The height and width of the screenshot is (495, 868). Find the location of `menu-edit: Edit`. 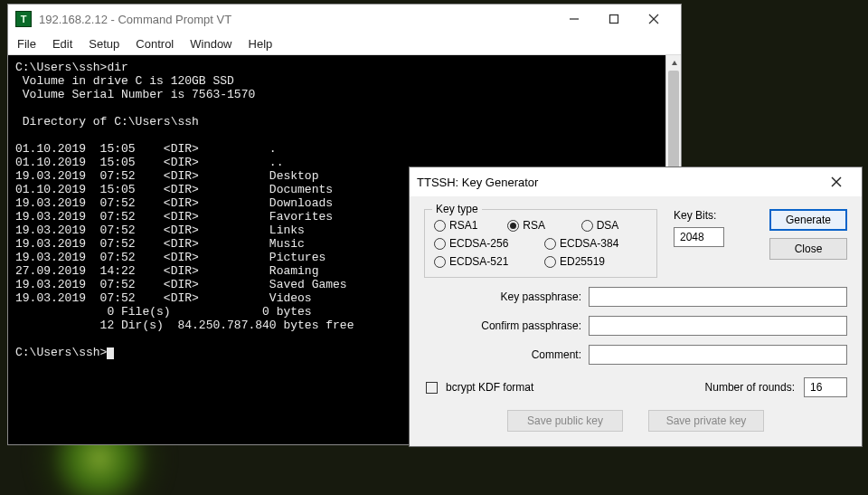

menu-edit: Edit is located at coordinates (62, 43).